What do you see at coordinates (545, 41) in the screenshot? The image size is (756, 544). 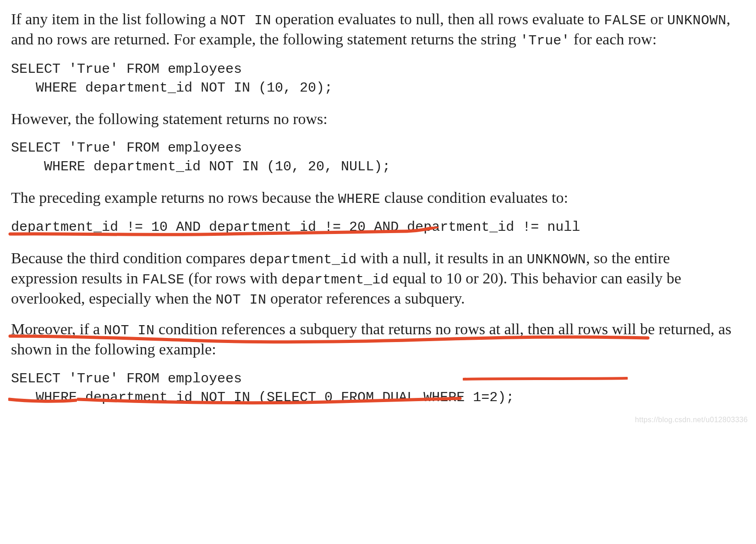 I see `code-inline: 'True'` at bounding box center [545, 41].